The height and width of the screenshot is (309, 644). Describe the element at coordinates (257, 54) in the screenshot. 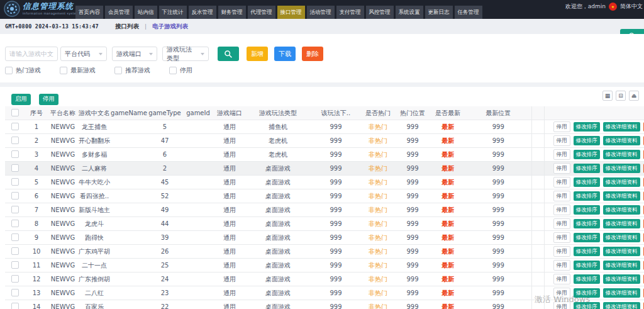

I see `add-button: 新增` at that location.